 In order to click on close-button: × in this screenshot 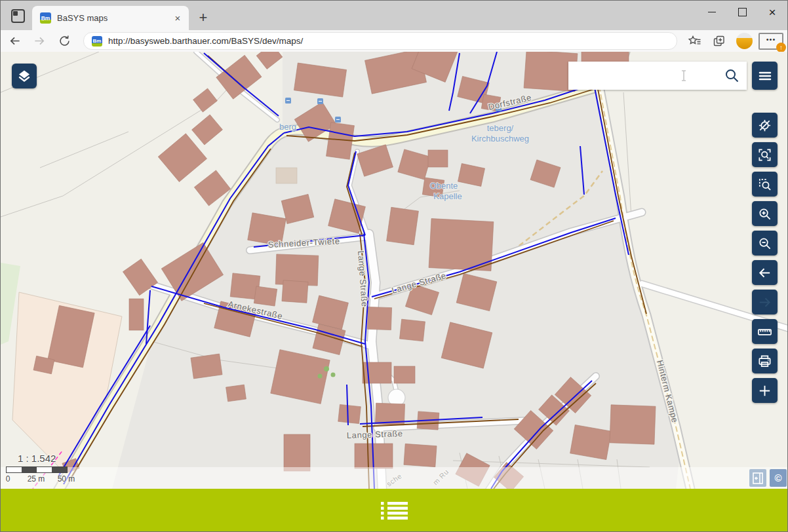, I will do `click(772, 12)`.